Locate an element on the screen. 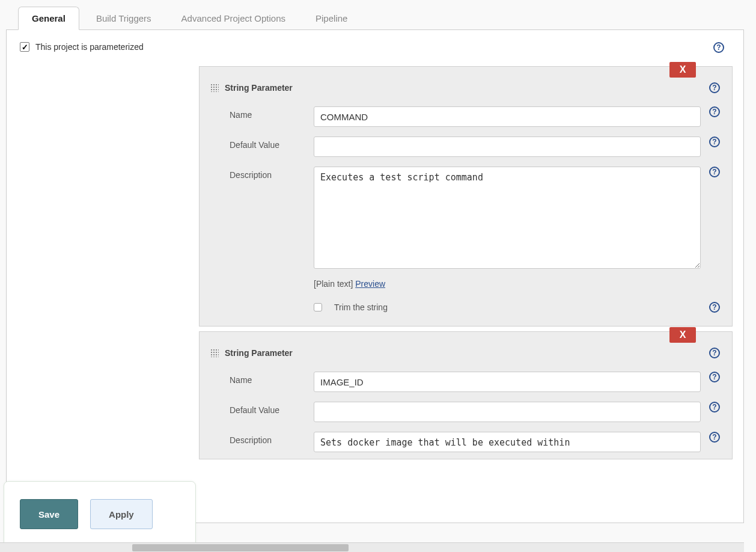 The image size is (756, 552). tab-build-triggers: Build Triggers is located at coordinates (124, 18).